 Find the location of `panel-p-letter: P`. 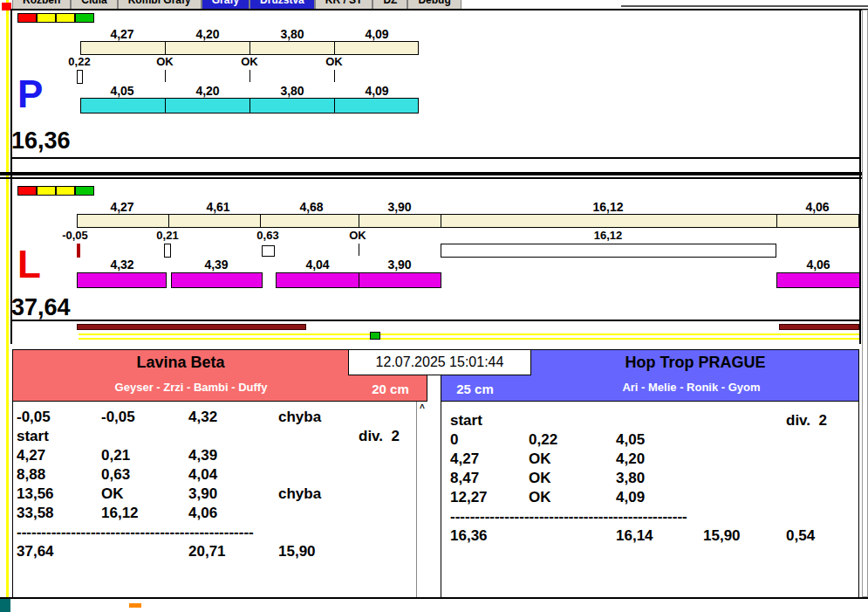

panel-p-letter: P is located at coordinates (30, 94).